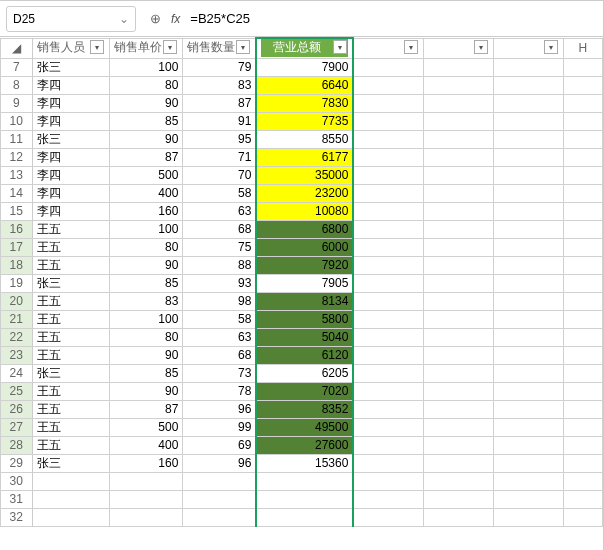  Describe the element at coordinates (71, 139) in the screenshot. I see `cell: 张三` at that location.